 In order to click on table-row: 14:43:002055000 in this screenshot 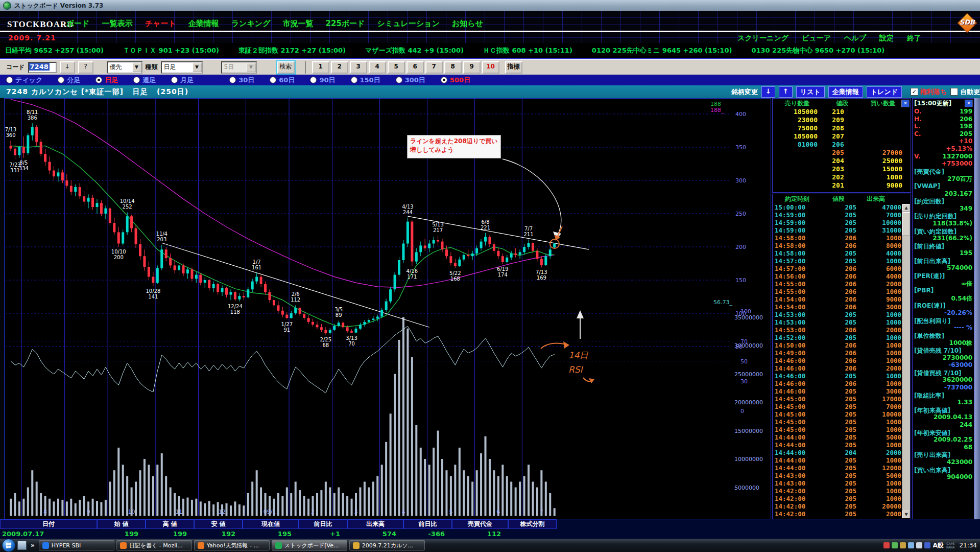, I will do `click(842, 475)`.